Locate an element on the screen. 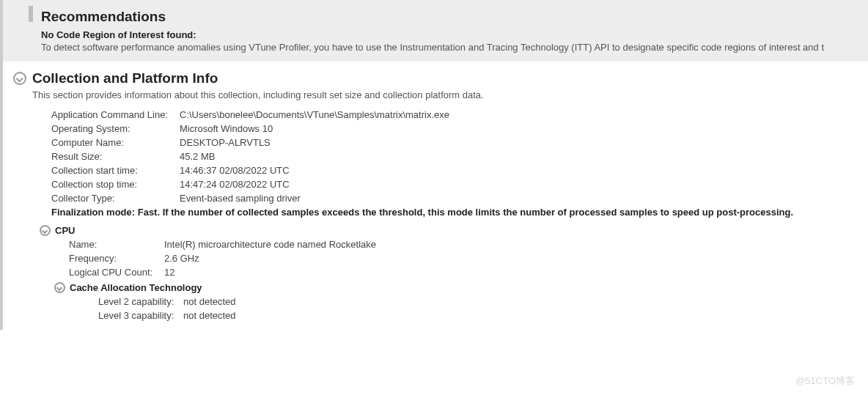 This screenshot has width=868, height=395. kv-key: Collection start time: is located at coordinates (116, 170).